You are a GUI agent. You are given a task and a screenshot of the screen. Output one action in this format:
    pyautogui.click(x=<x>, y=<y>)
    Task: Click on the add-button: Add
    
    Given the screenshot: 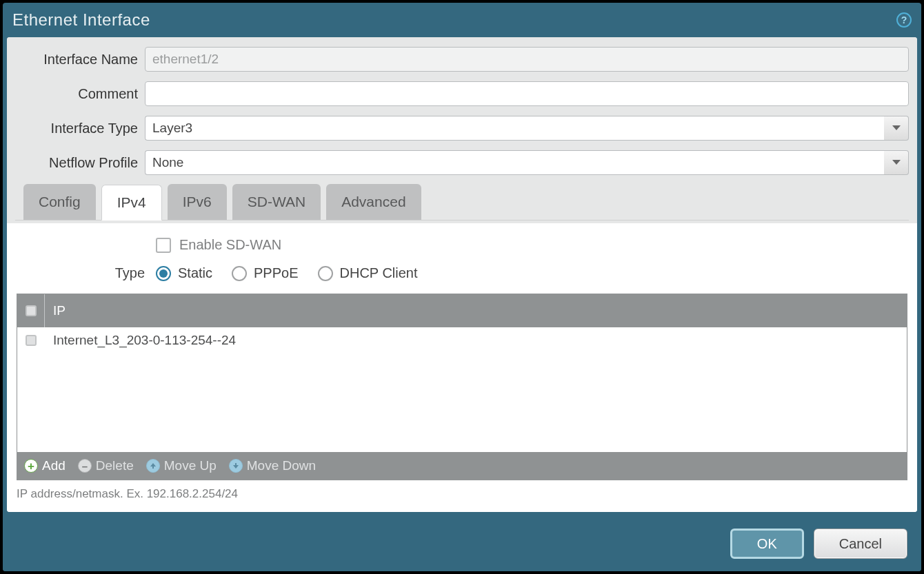 What is the action you would take?
    pyautogui.click(x=45, y=466)
    